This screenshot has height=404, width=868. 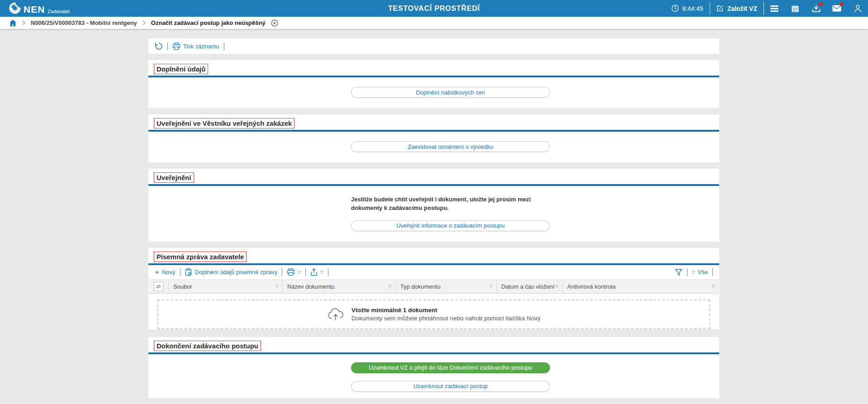 What do you see at coordinates (530, 287) in the screenshot?
I see `column-header-datum-vlozeni: Datum a čas vložení ▽` at bounding box center [530, 287].